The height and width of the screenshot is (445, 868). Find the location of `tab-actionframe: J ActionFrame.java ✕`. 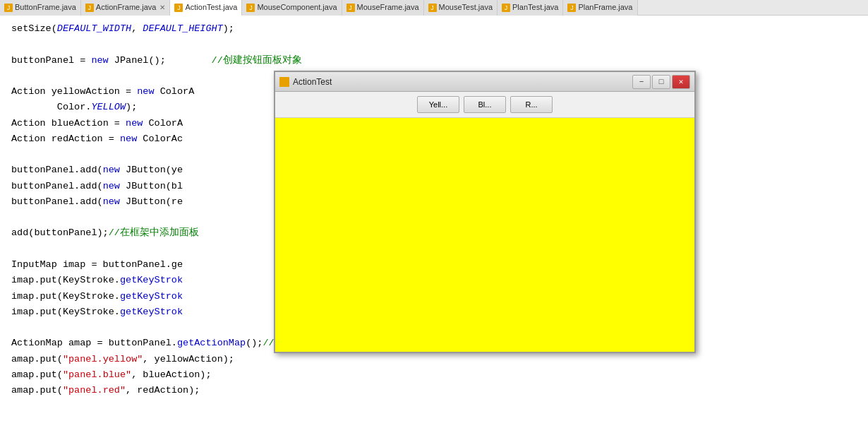

tab-actionframe: J ActionFrame.java ✕ is located at coordinates (126, 8).